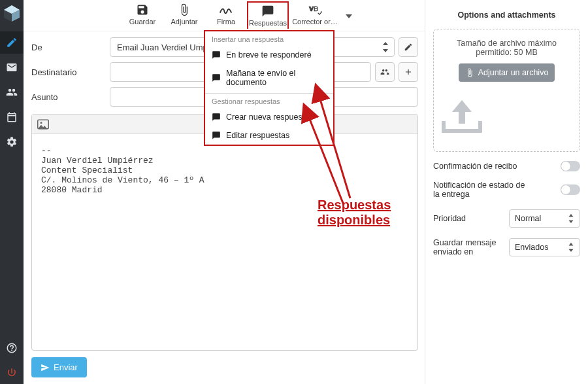 The width and height of the screenshot is (588, 384). Describe the element at coordinates (12, 192) in the screenshot. I see `left-rail` at that location.